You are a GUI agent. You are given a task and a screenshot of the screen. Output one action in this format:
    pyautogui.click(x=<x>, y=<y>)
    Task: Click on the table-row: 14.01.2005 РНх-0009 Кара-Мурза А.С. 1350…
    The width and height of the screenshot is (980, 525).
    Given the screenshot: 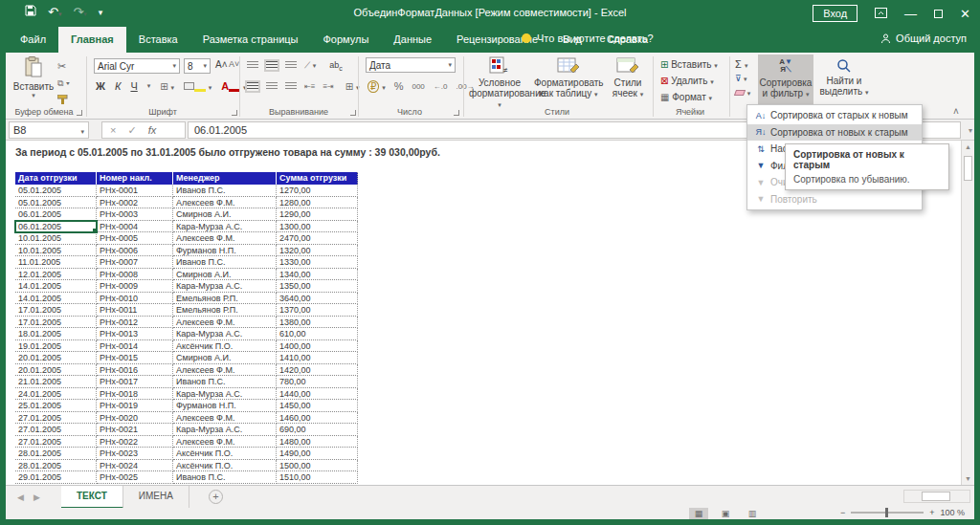 What is the action you would take?
    pyautogui.click(x=187, y=287)
    